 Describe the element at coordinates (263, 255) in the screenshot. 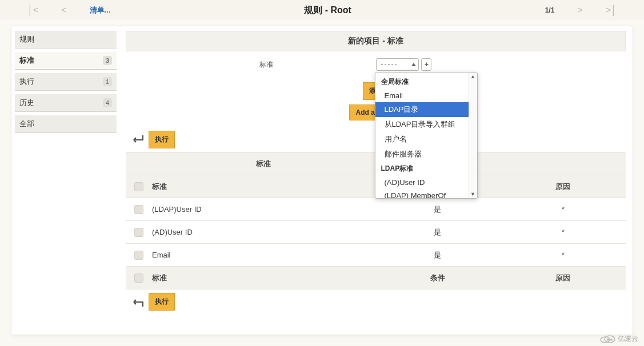

I see `cell-std: Email` at that location.